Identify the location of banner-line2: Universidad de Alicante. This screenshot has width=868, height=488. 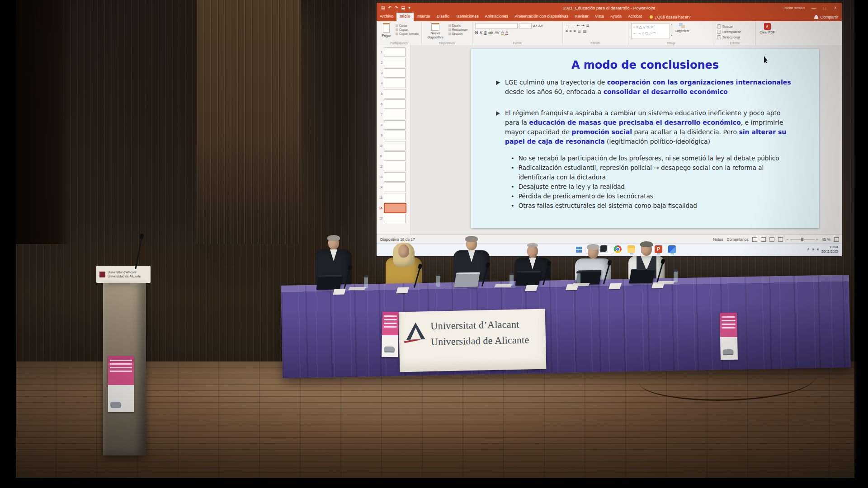
(480, 341).